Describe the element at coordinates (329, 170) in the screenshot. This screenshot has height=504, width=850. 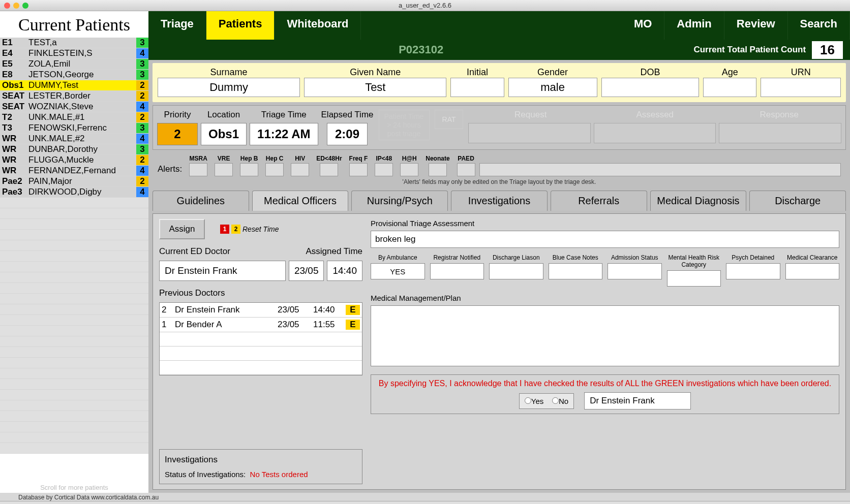
I see `alert-ED<48Hr` at that location.